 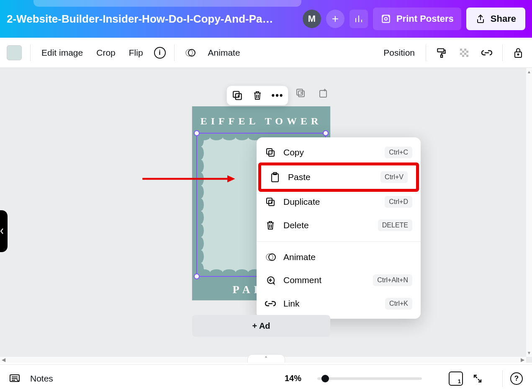 I want to click on context-menu-item-animate: Animate, so click(x=339, y=257).